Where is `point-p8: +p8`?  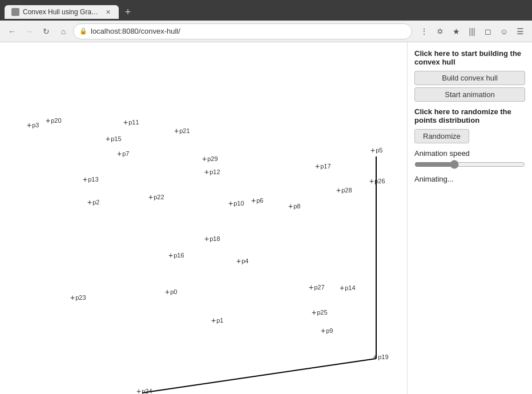 point-p8: +p8 is located at coordinates (295, 206).